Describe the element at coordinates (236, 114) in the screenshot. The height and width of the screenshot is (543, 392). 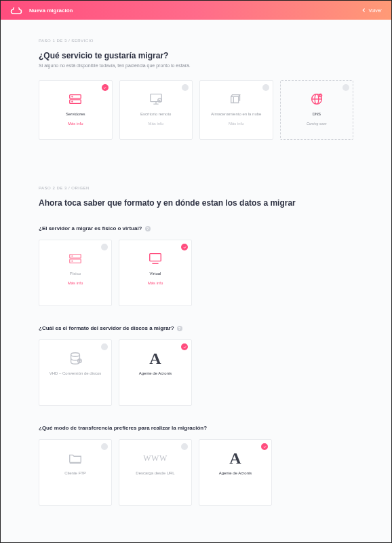
I see `card-title: Almacenamiento en la nube` at that location.